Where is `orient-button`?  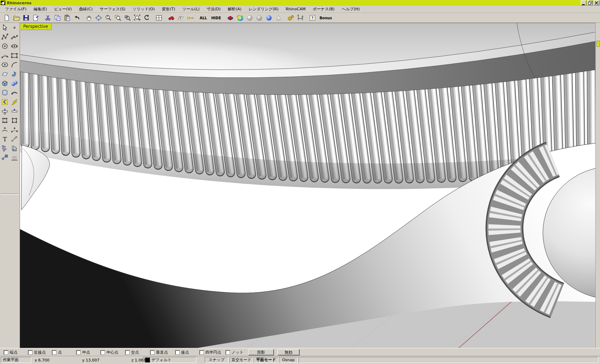
orient-button is located at coordinates (14, 148).